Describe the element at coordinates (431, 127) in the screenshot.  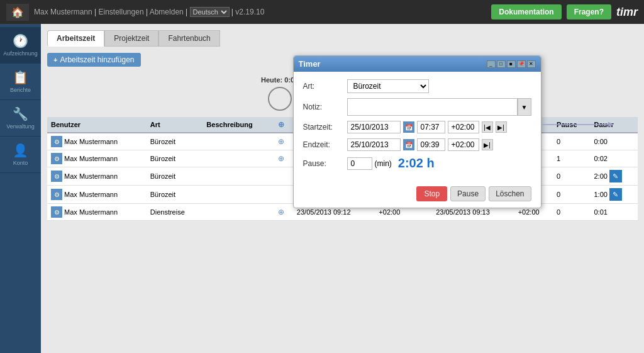
I see `start-time-input` at that location.